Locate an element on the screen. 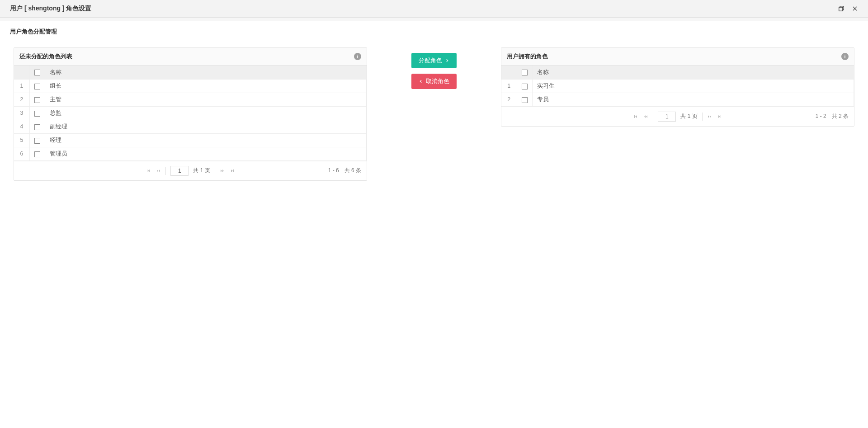  section-title: 用户角色分配管理 is located at coordinates (434, 31).